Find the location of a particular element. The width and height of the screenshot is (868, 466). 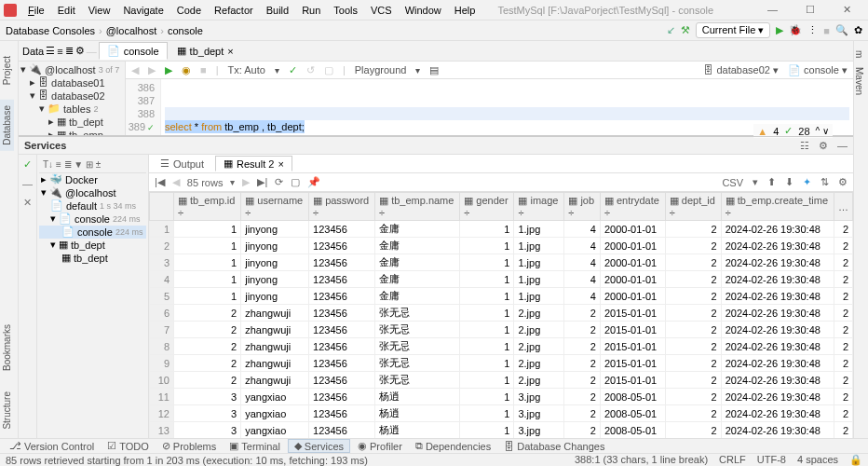

col-header: ▦ dept_id ÷ is located at coordinates (693, 207).